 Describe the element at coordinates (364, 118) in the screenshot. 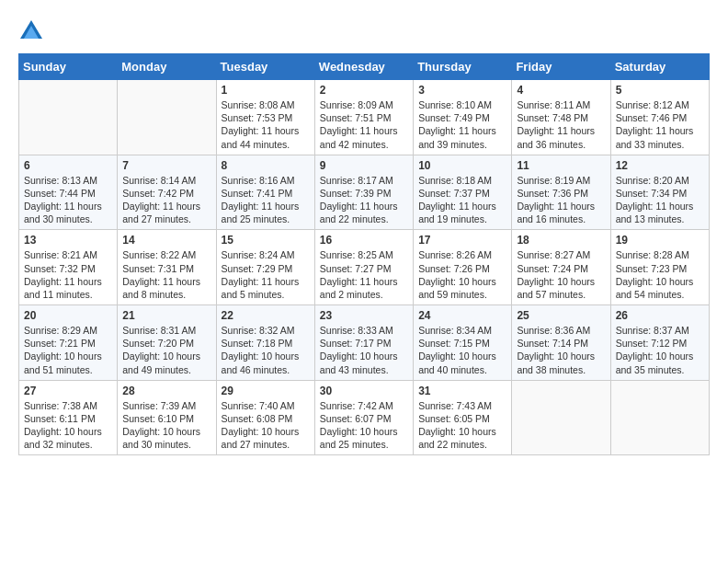

I see `calendar-week-row: 1Sunrise: 8:08 AM Sunset: 7:53 PM Daylig…` at that location.